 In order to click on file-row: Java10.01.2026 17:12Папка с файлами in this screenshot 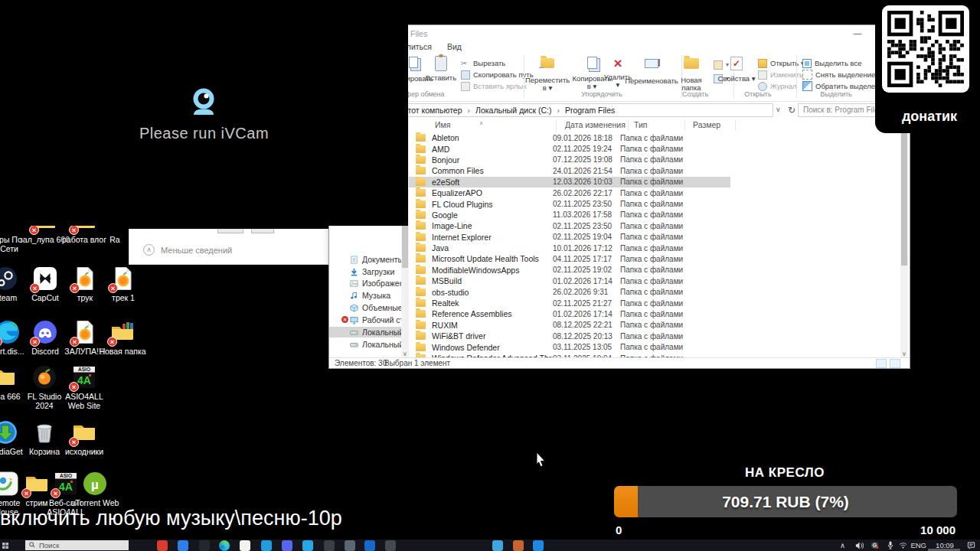, I will do `click(570, 248)`.